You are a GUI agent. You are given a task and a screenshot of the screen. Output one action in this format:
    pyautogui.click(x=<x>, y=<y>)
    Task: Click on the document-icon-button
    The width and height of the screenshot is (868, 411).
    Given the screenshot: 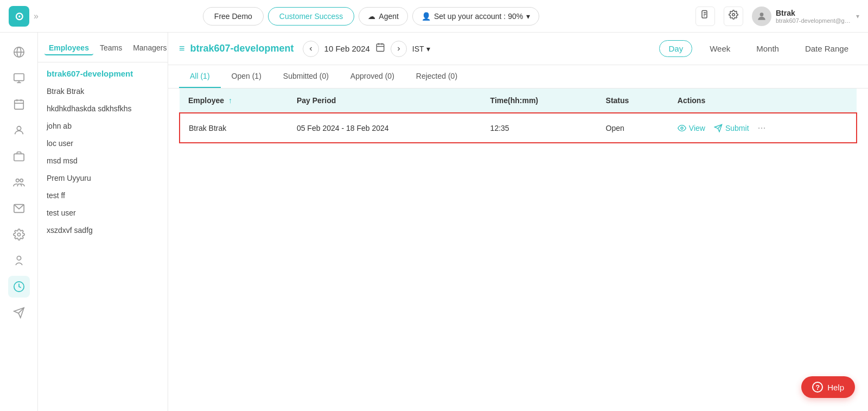 What is the action you would take?
    pyautogui.click(x=705, y=16)
    